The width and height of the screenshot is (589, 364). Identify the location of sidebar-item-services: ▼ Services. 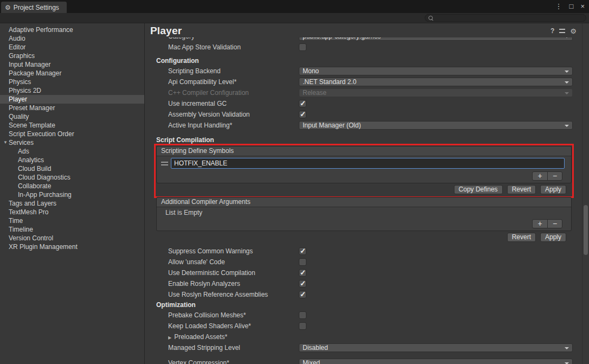
(72, 143).